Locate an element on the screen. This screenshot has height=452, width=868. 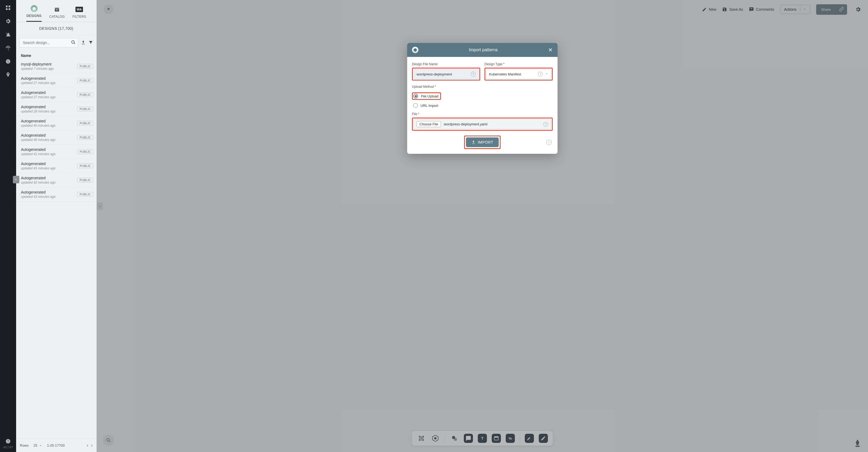
filter-icon is located at coordinates (91, 43).